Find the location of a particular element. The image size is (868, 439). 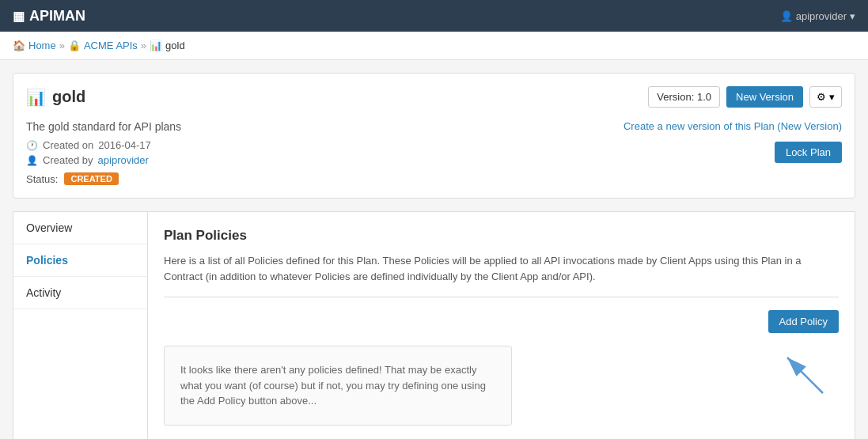

empty-state-text: It looks like there aren't any policies … is located at coordinates (333, 385).